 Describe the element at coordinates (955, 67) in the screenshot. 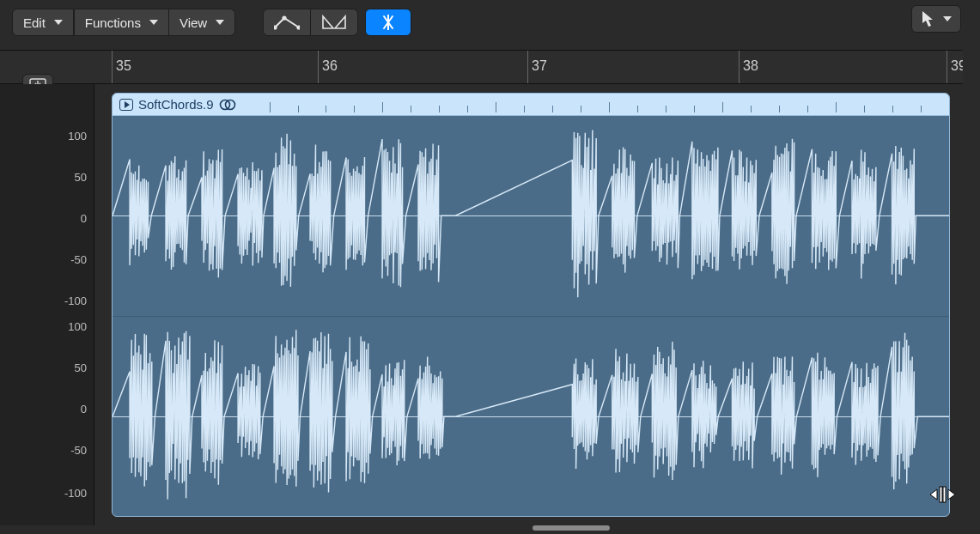

I see `bar-tick: 39` at that location.